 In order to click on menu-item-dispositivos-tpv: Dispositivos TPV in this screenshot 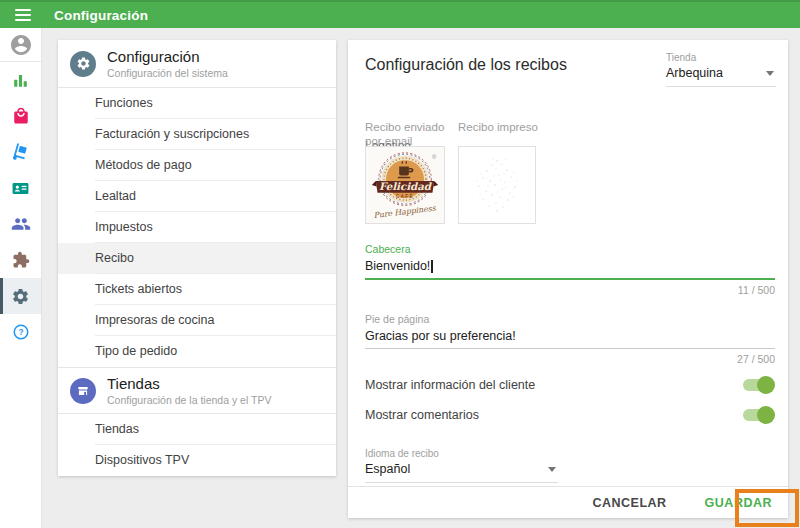, I will do `click(197, 460)`.